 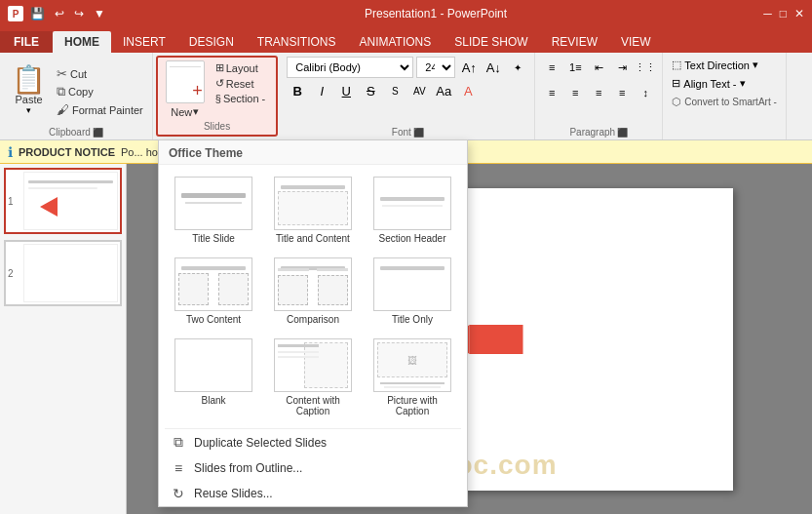 I want to click on tab-view: VIEW, so click(x=636, y=42).